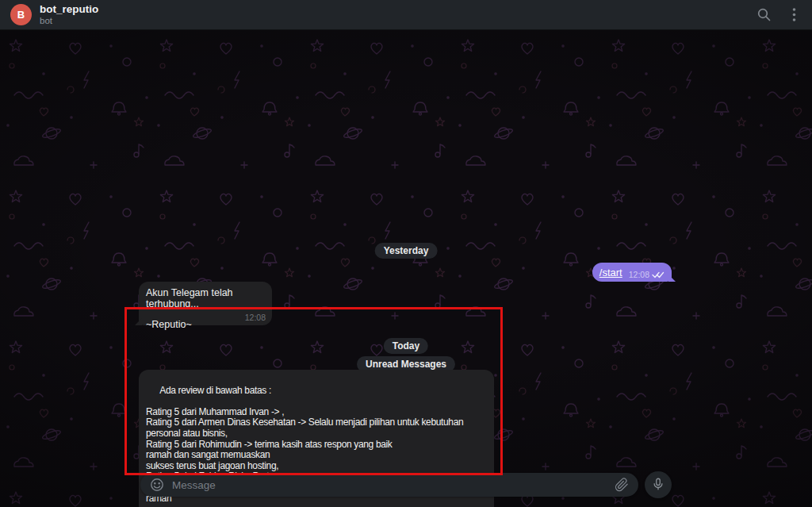 The width and height of the screenshot is (812, 507). I want to click on avatar-letter: B, so click(21, 14).